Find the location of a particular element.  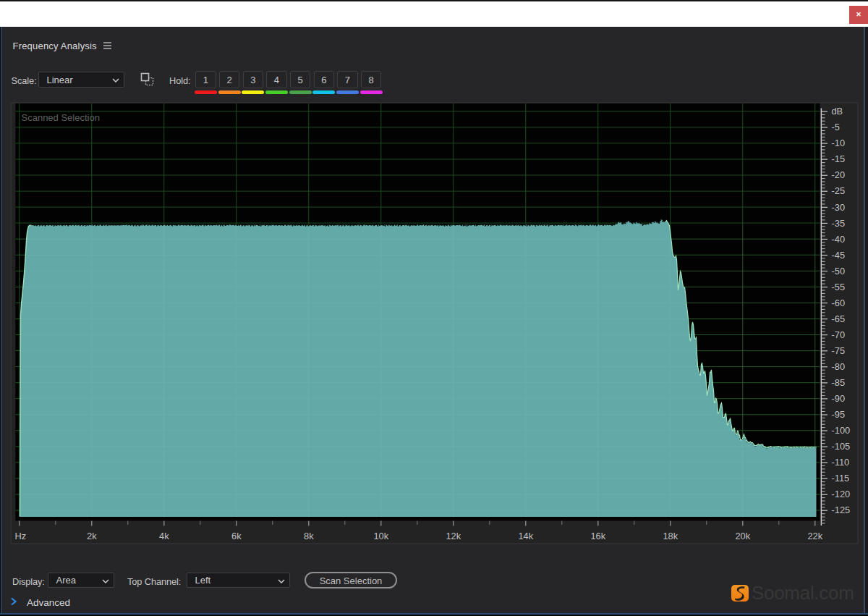

svg-text: -5 is located at coordinates (836, 127).